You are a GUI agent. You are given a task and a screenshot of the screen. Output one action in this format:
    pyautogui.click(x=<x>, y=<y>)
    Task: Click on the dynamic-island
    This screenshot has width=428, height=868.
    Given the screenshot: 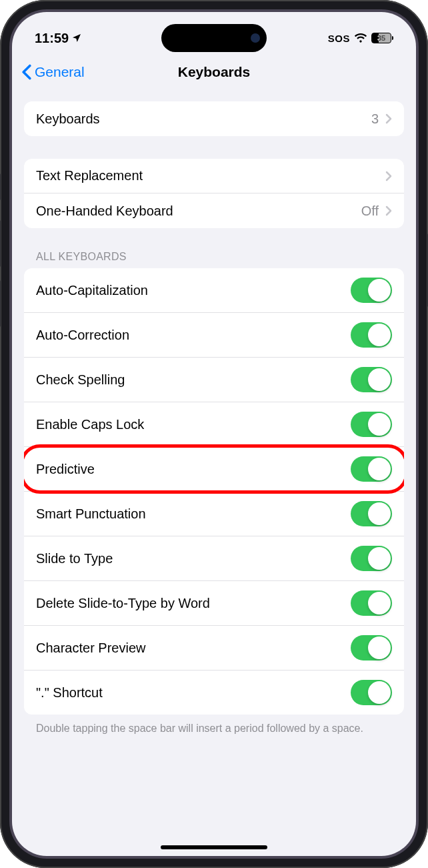 What is the action you would take?
    pyautogui.click(x=214, y=38)
    